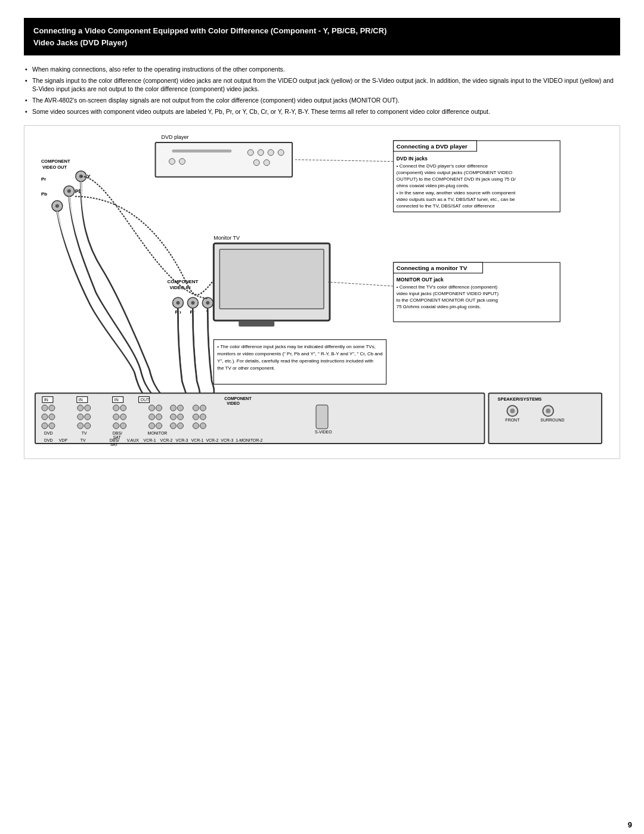 The height and width of the screenshot is (834, 644). I want to click on svg-text: VIDEO IN, so click(180, 287).